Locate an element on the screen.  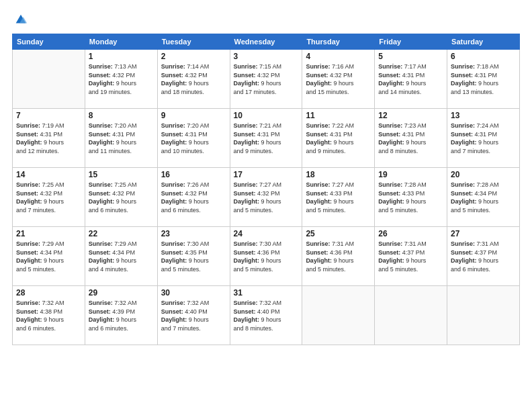
day-number: 16 is located at coordinates (193, 175).